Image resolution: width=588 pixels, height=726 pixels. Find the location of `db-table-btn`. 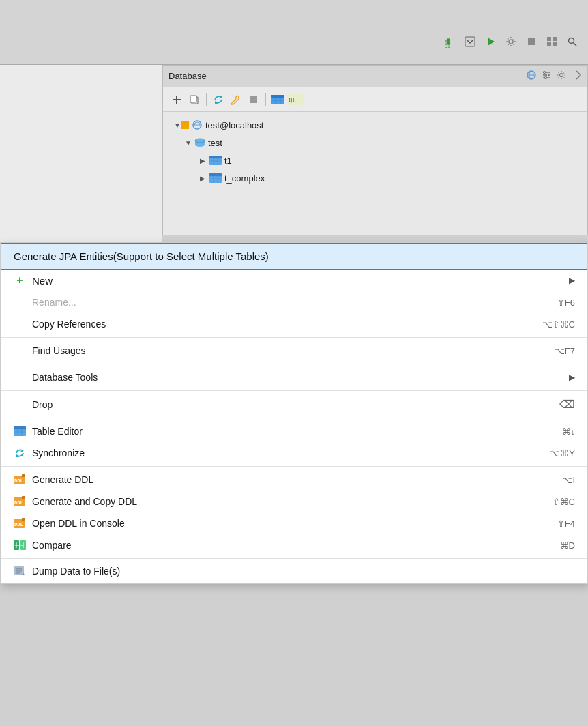

db-table-btn is located at coordinates (278, 100).